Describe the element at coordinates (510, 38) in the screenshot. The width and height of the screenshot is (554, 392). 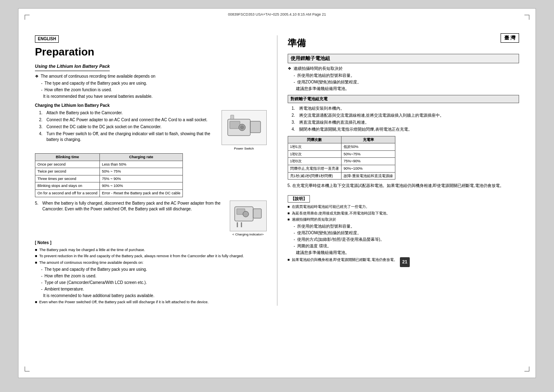
I see `taiwan-badge: 臺 灣` at that location.